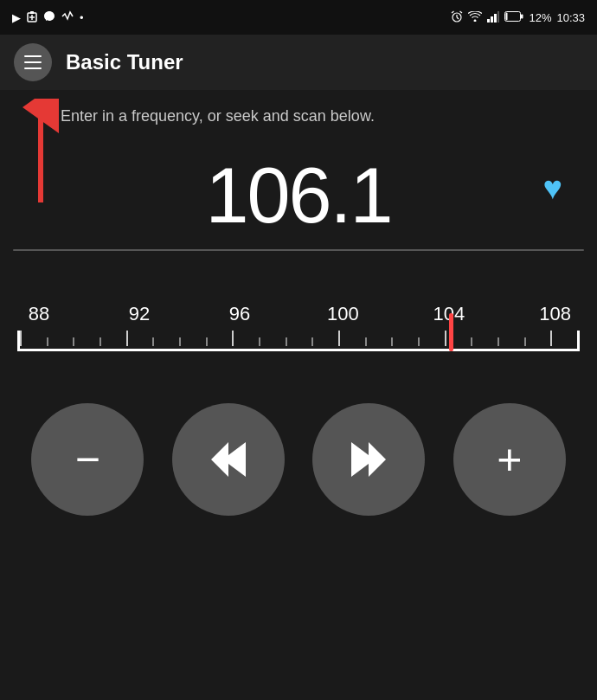  Describe the element at coordinates (369, 459) in the screenshot. I see `seek-forward-button` at that location.